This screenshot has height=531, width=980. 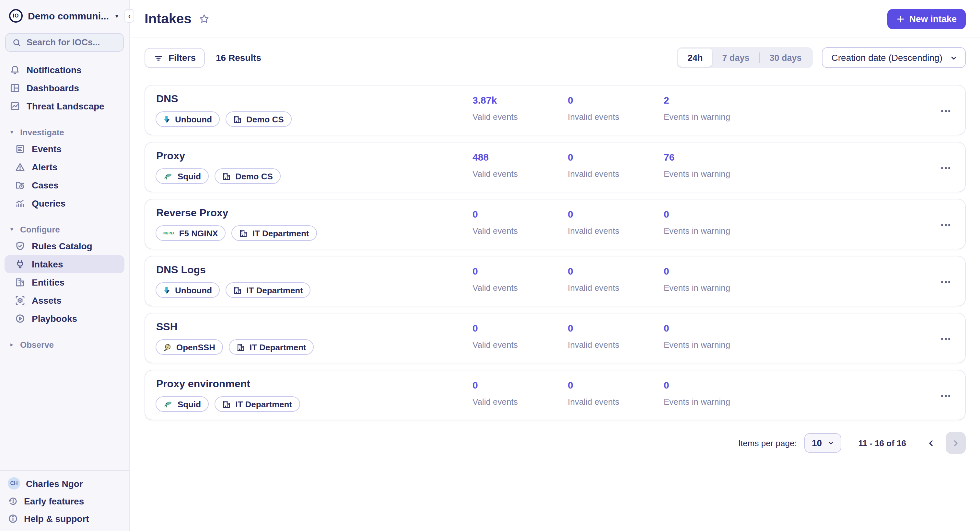 I want to click on org-switcher: IO Demo communi... ▾, so click(x=65, y=11).